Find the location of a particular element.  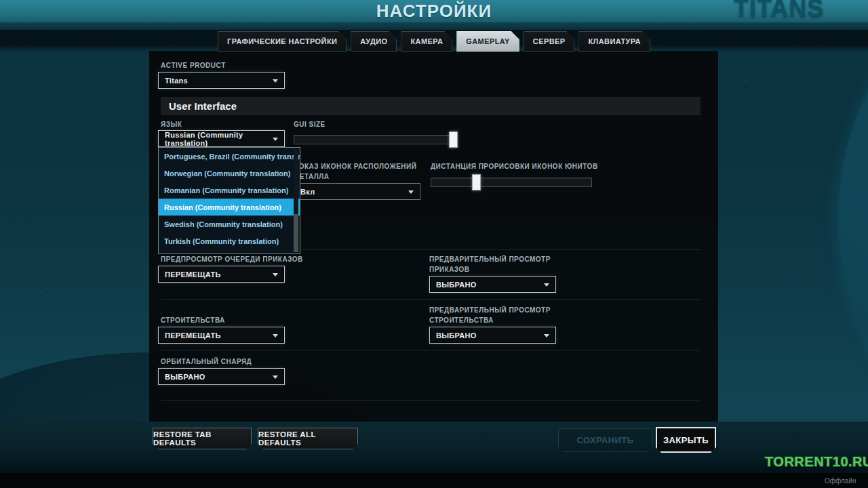

language-dropdown-list: Portuguese, Brazil (Community translatio… is located at coordinates (229, 201).